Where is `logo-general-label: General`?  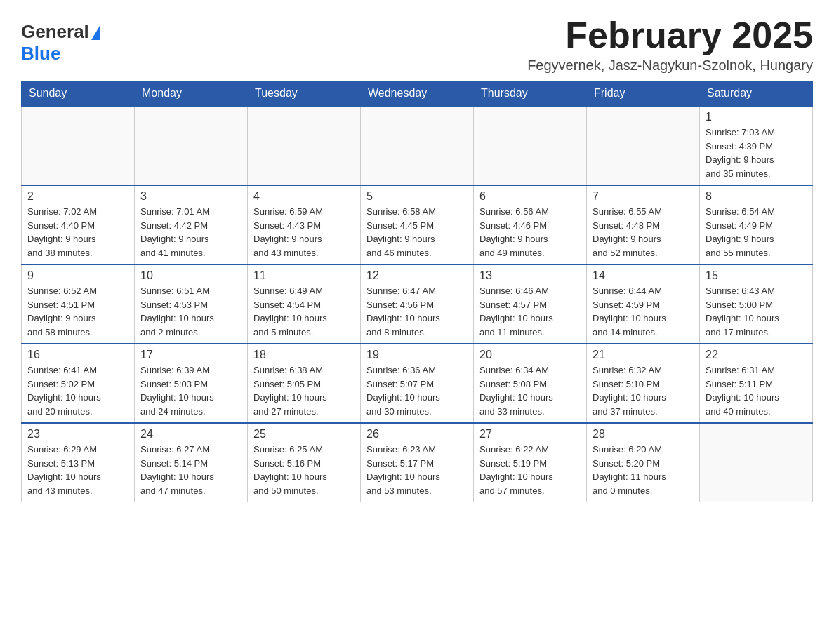
logo-general-label: General is located at coordinates (55, 32).